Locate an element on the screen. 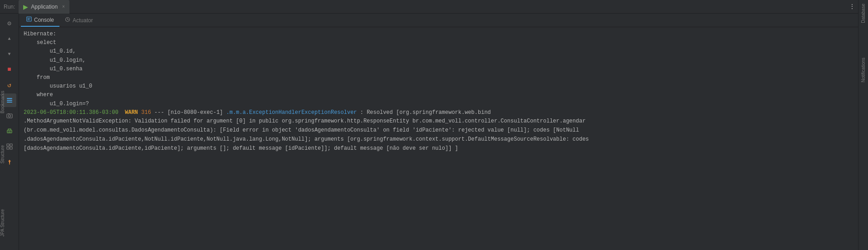 The width and height of the screenshot is (868, 250). scroll-up-icon: ▲ is located at coordinates (10, 39).